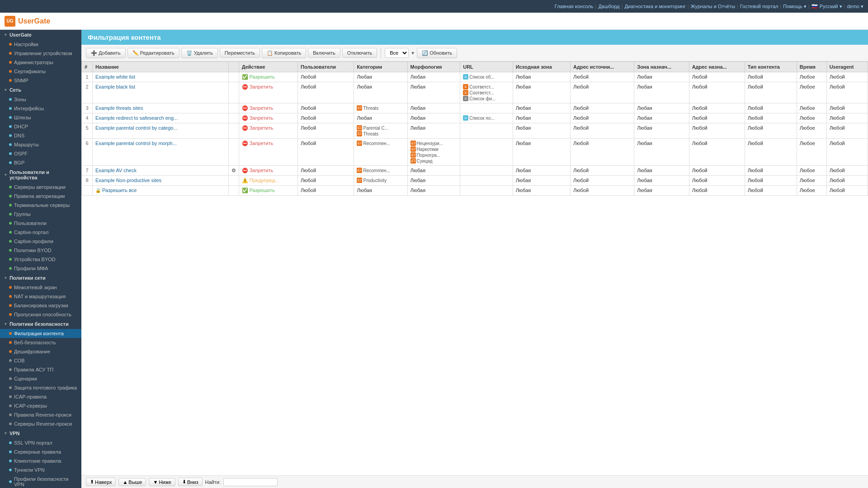 The width and height of the screenshot is (868, 488). I want to click on sidebar-item-reverse-proxy-rules: Правила Reverse-прокси, so click(41, 415).